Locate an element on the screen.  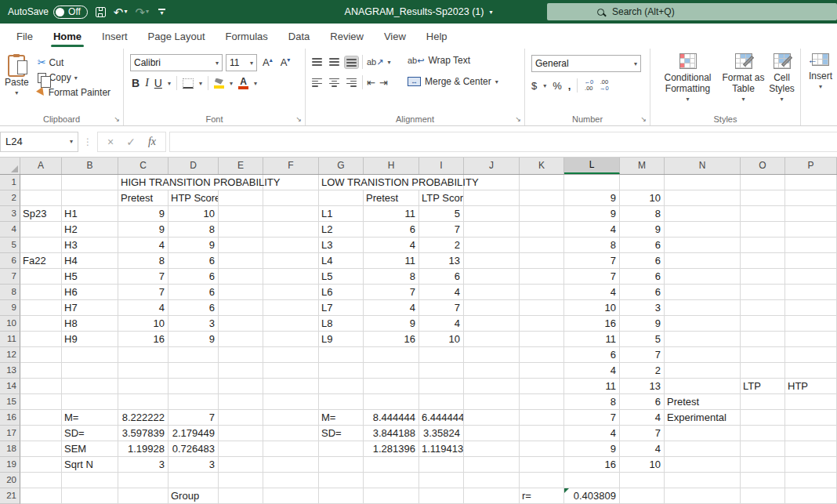
cell-I18: 1.119413 is located at coordinates (442, 449).